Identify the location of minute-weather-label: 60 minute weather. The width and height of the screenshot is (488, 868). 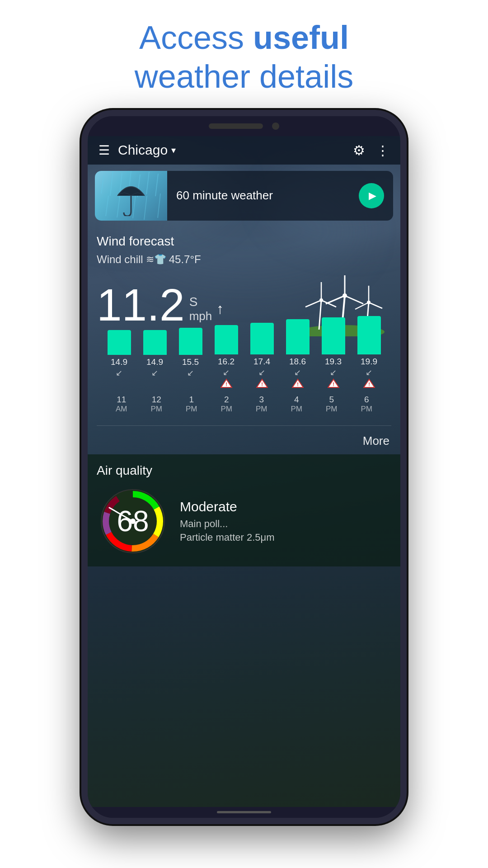
(263, 195).